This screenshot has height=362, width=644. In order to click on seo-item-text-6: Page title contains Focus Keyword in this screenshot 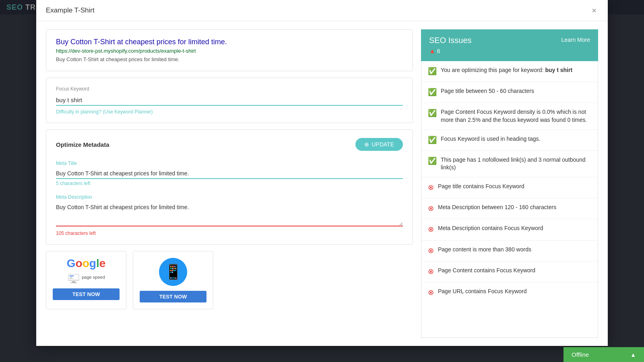, I will do `click(514, 187)`.